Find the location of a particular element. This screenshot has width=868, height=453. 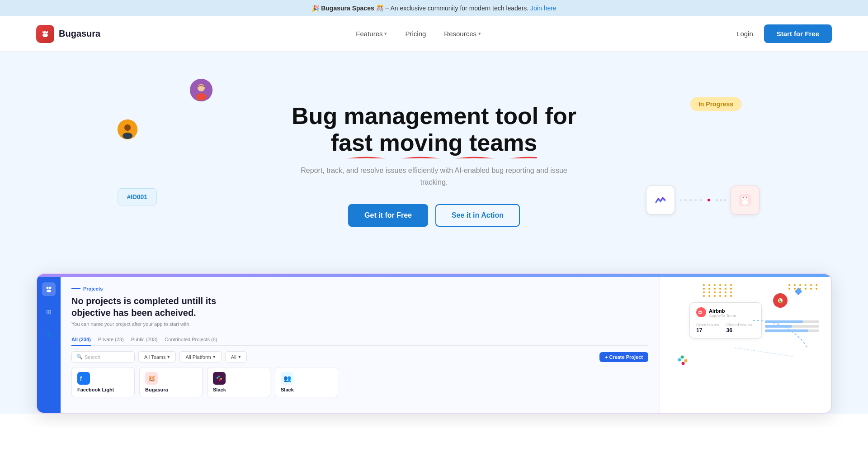

banner-brand: Bugasura Spaces is located at coordinates (348, 8).